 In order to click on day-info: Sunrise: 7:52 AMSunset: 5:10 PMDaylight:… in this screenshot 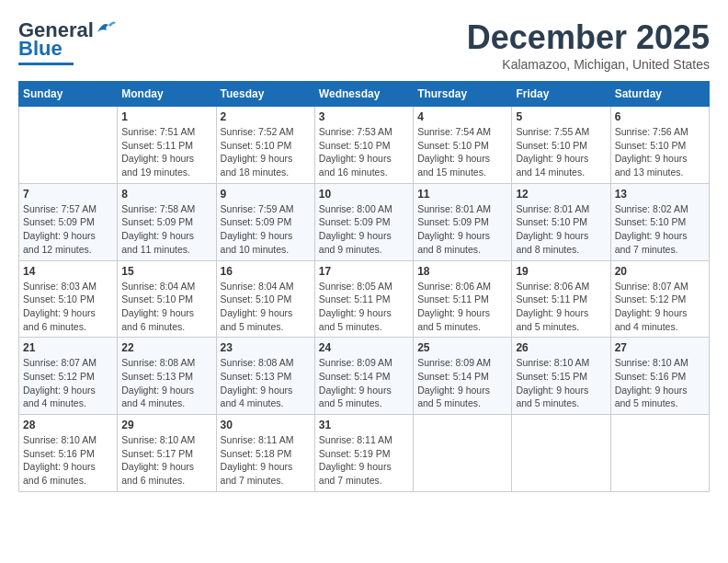, I will do `click(266, 153)`.